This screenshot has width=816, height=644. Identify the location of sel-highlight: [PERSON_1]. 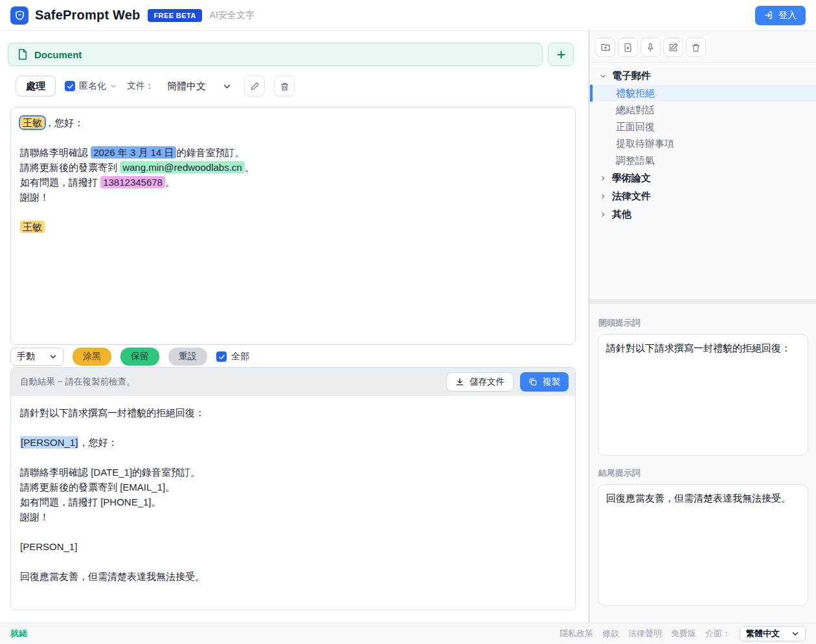
(49, 443).